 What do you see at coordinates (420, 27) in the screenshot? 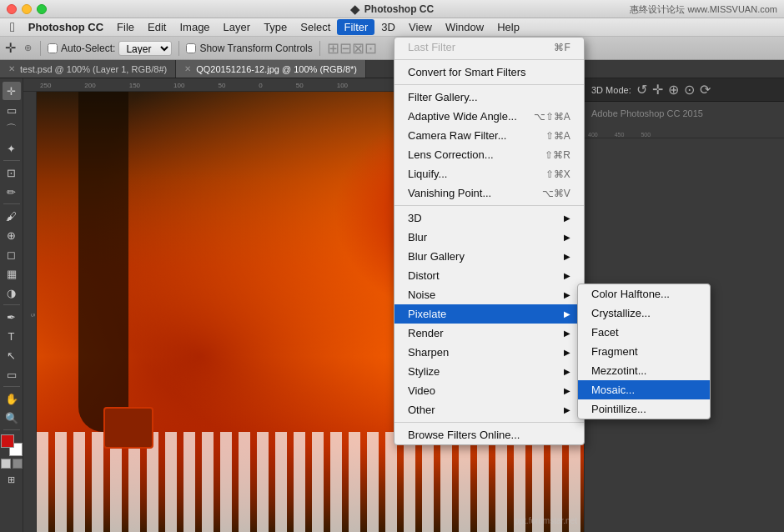
I see `menu-view: View` at bounding box center [420, 27].